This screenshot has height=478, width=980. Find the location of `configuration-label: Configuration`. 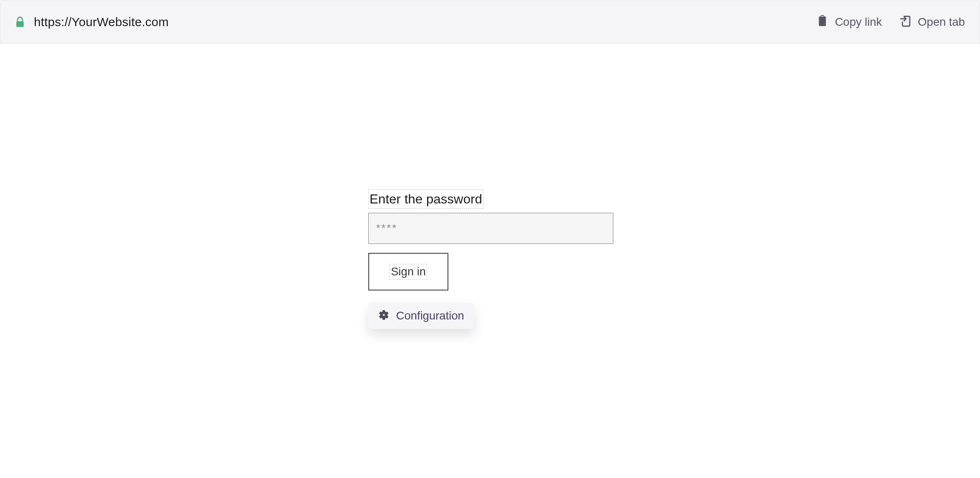

configuration-label: Configuration is located at coordinates (430, 316).